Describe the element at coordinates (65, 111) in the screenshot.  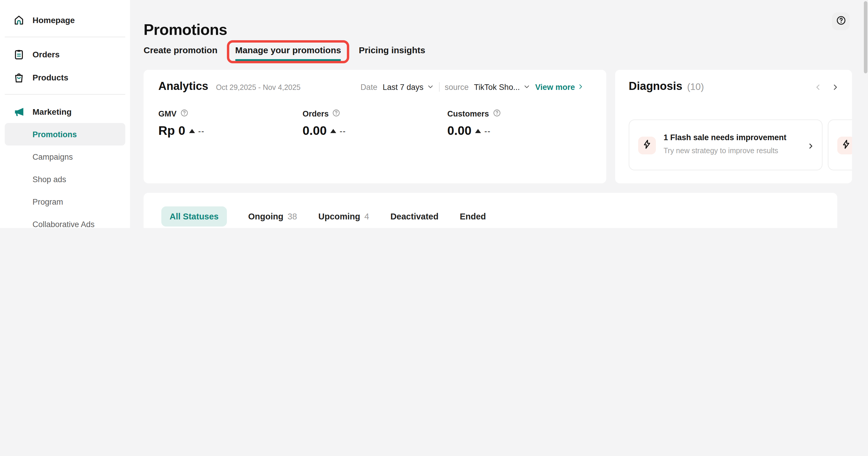
I see `sidebar-item: Marketing` at that location.